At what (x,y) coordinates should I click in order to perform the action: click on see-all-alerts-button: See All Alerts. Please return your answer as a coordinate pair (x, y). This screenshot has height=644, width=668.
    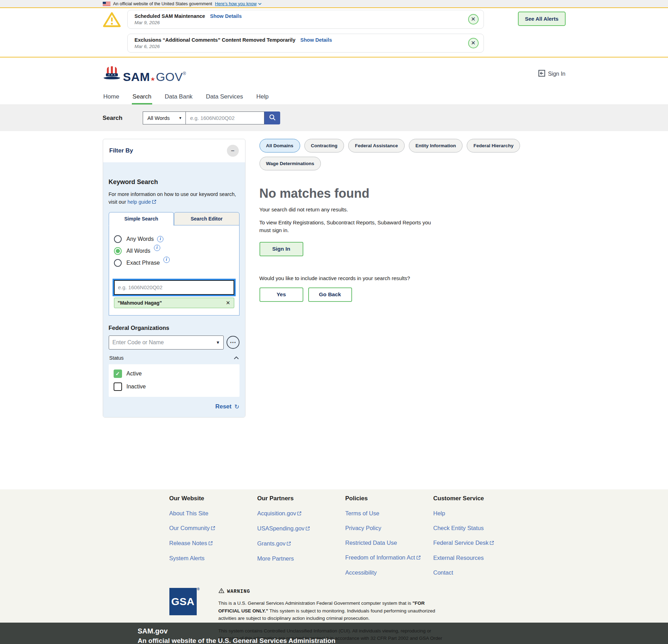
    Looking at the image, I should click on (542, 19).